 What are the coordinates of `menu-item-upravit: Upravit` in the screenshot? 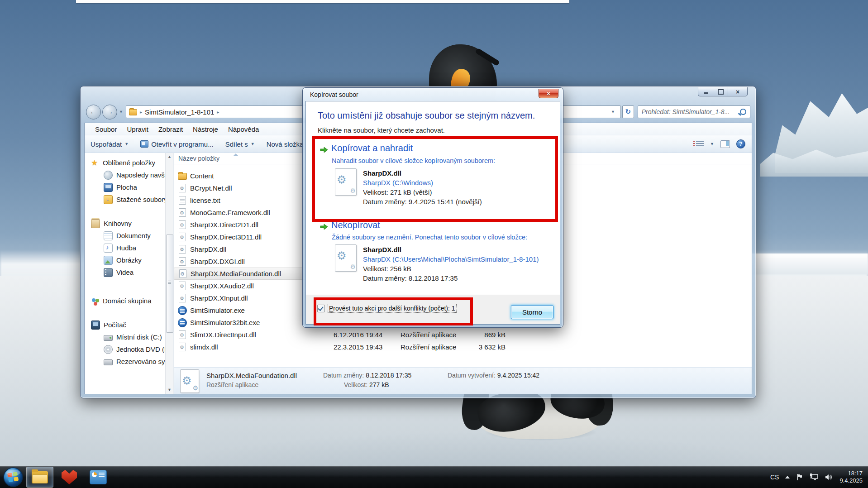 It's located at (138, 129).